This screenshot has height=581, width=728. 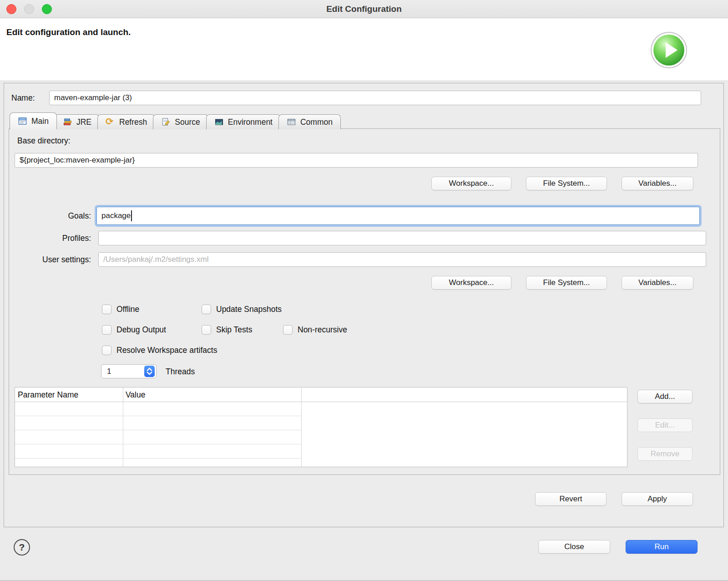 What do you see at coordinates (249, 310) in the screenshot?
I see `update-snapshots-label: Update Snapshots` at bounding box center [249, 310].